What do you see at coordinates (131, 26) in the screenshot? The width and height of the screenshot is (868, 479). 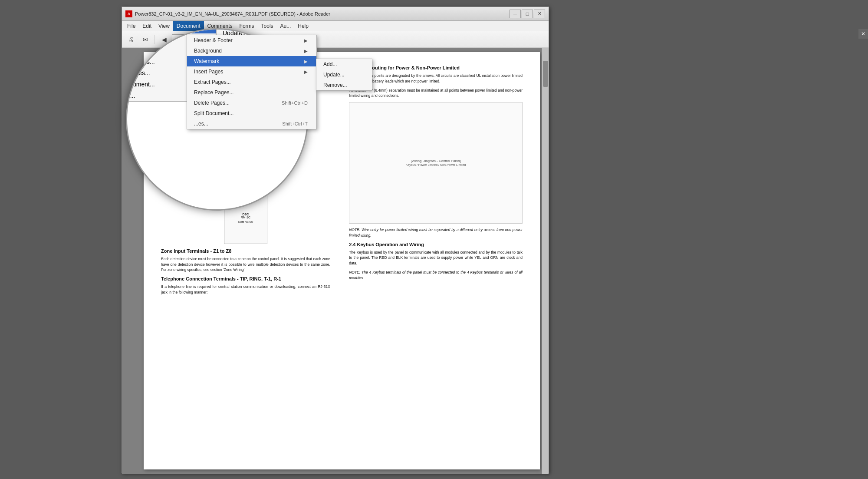 I see `menu-file: File` at bounding box center [131, 26].